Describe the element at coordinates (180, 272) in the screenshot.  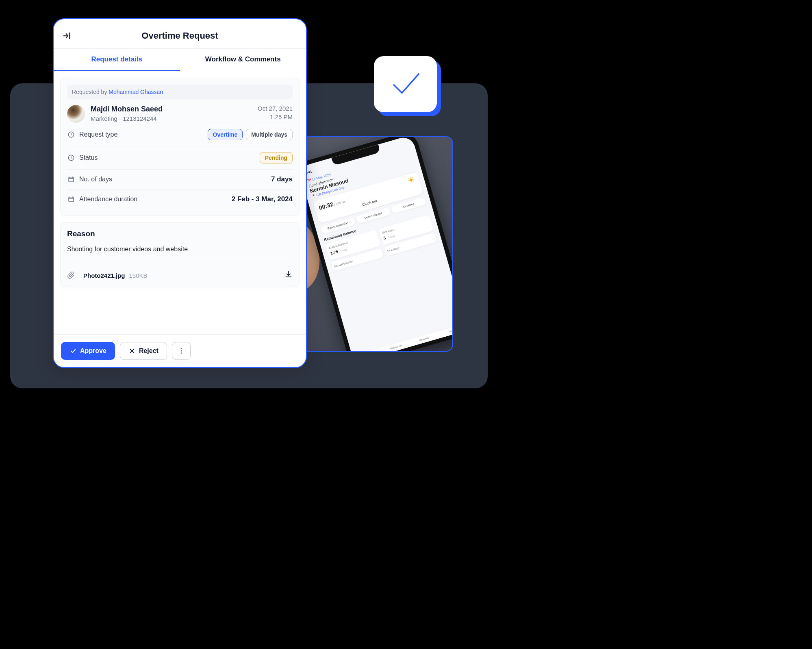
I see `attachment-row: Photo2421.jpg 150KB` at that location.